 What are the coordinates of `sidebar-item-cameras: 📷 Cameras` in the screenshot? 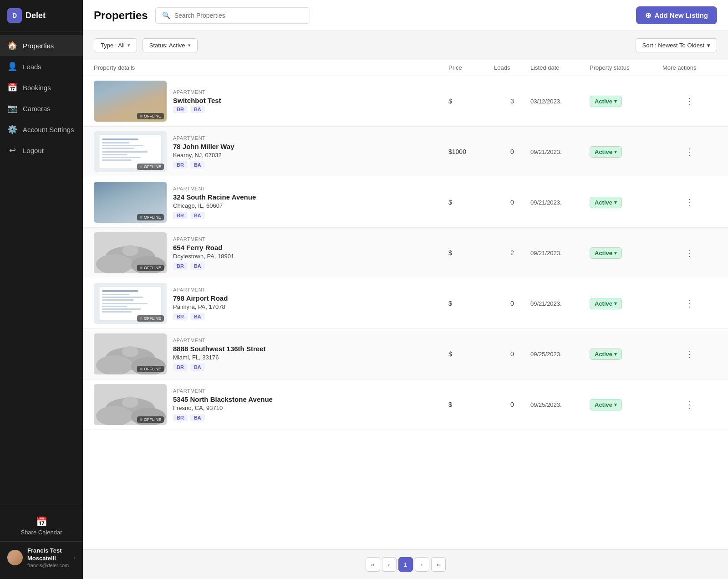 It's located at (41, 108).